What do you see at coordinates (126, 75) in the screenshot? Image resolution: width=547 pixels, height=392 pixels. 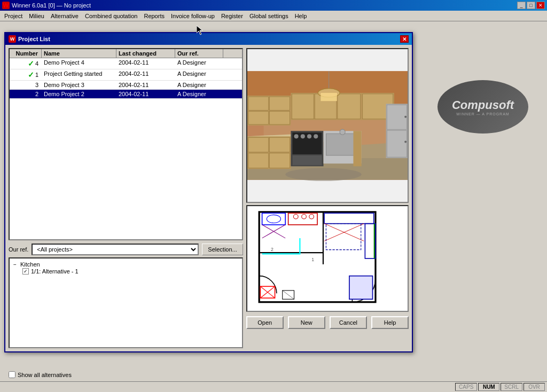 I see `table-row: ✓ 1 Project Getting started 2004-02-11 A…` at bounding box center [126, 75].